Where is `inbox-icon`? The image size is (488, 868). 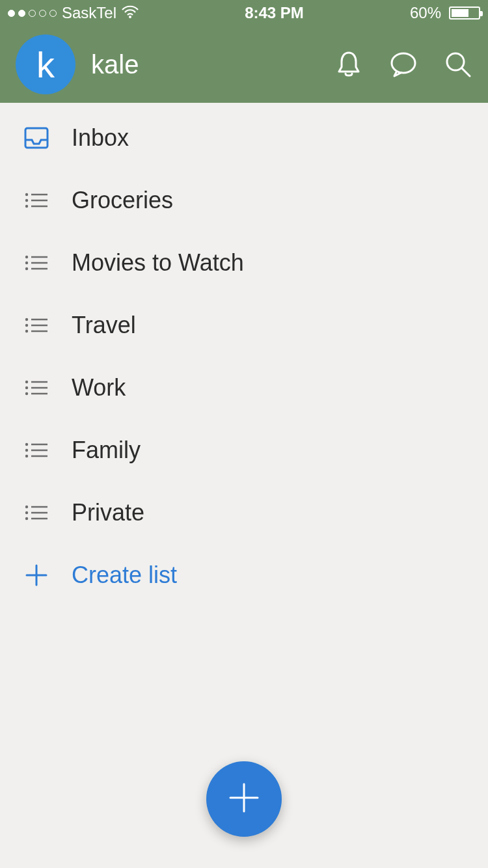 inbox-icon is located at coordinates (36, 138).